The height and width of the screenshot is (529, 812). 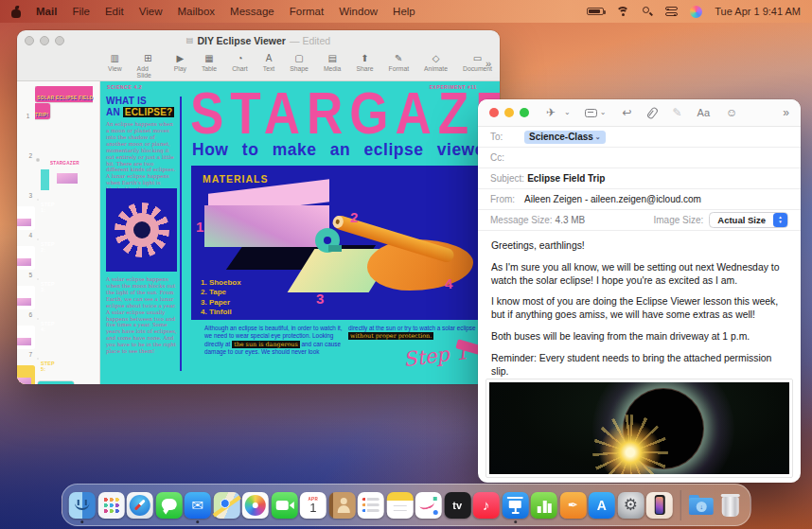 I want to click on to-field: To: Science-Class⌄, so click(x=640, y=137).